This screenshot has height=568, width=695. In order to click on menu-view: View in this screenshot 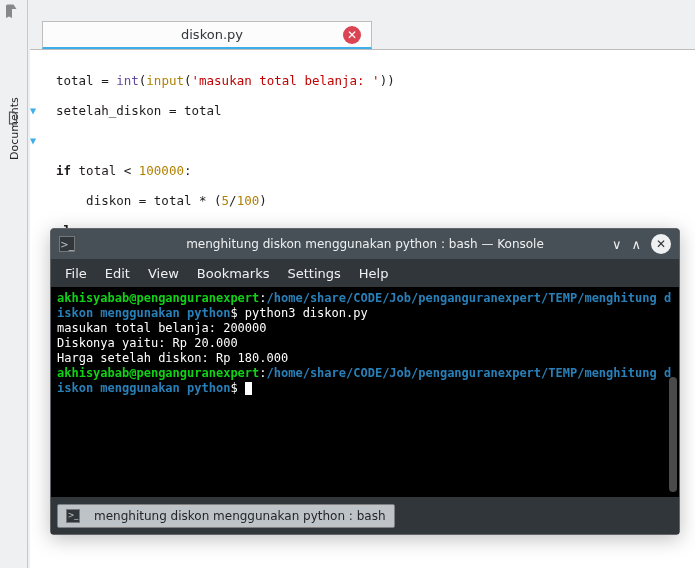, I will do `click(164, 274)`.